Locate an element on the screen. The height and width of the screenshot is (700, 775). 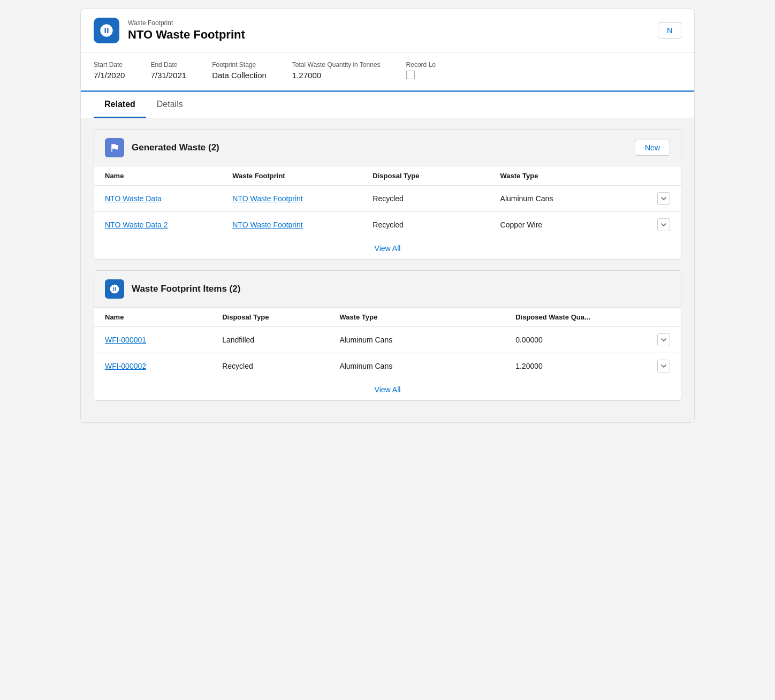
wfi-quantity-value: 1.20000 is located at coordinates (529, 366).